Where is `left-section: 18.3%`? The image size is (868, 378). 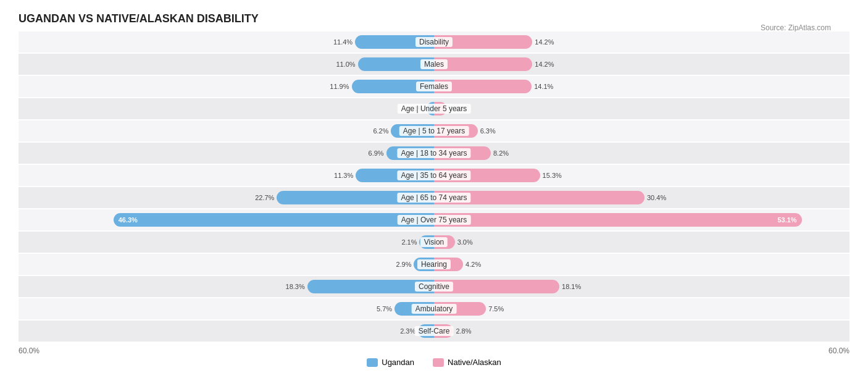
left-section: 18.3% is located at coordinates (226, 287).